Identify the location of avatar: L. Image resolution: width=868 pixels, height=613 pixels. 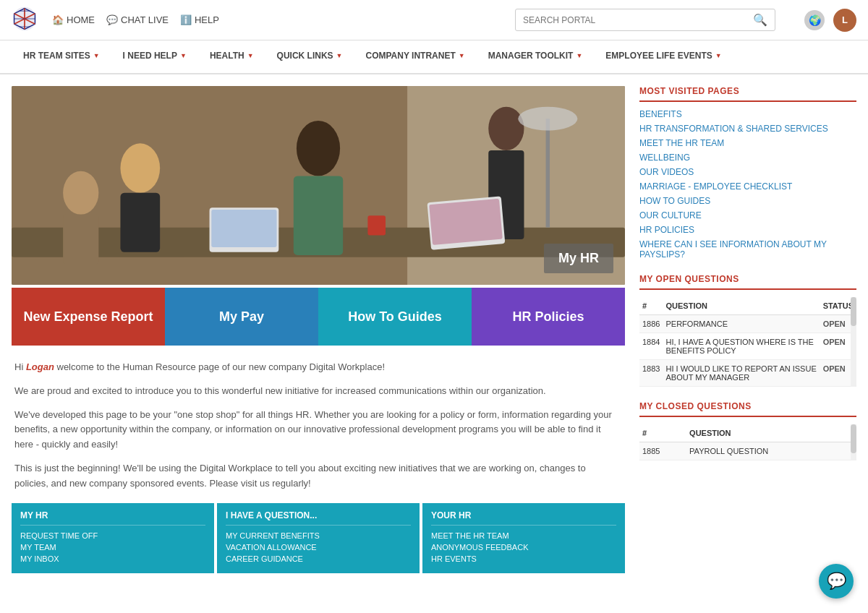
(845, 20).